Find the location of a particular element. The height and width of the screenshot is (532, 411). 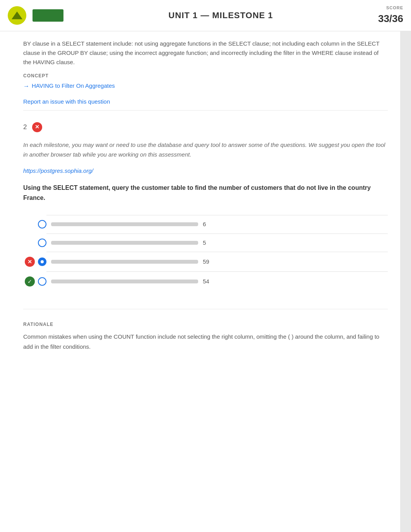

concept-link: → HAVING to Filter On Aggregates is located at coordinates (206, 86).